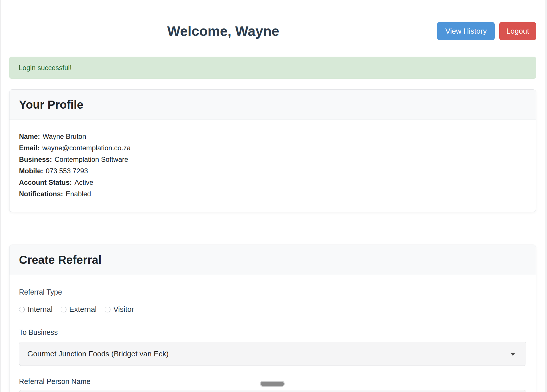 This screenshot has height=392, width=547. I want to click on to-business-label: To Business, so click(273, 332).